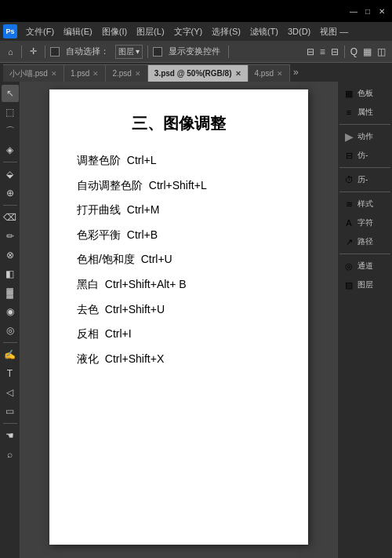 The width and height of the screenshot is (392, 558). I want to click on shortcut-7: 反相 Ctrl+I, so click(179, 334).